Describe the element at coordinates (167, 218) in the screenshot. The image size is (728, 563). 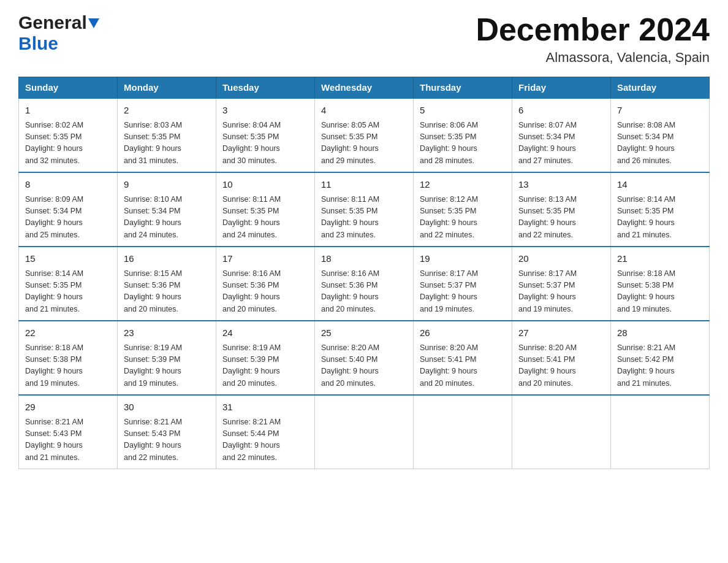
I see `day-info: Sunrise: 8:10 AMSunset: 5:34 PMDaylight:…` at that location.